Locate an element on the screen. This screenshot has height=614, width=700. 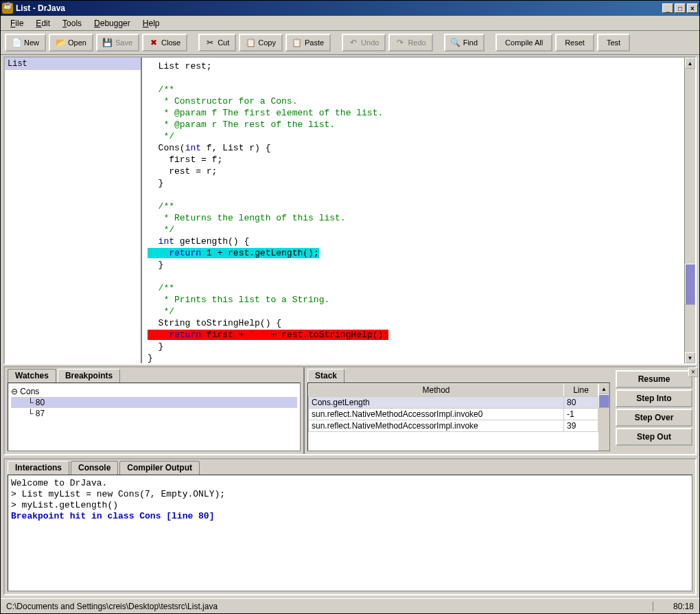
tree-node-item: └ 80 is located at coordinates (154, 402).